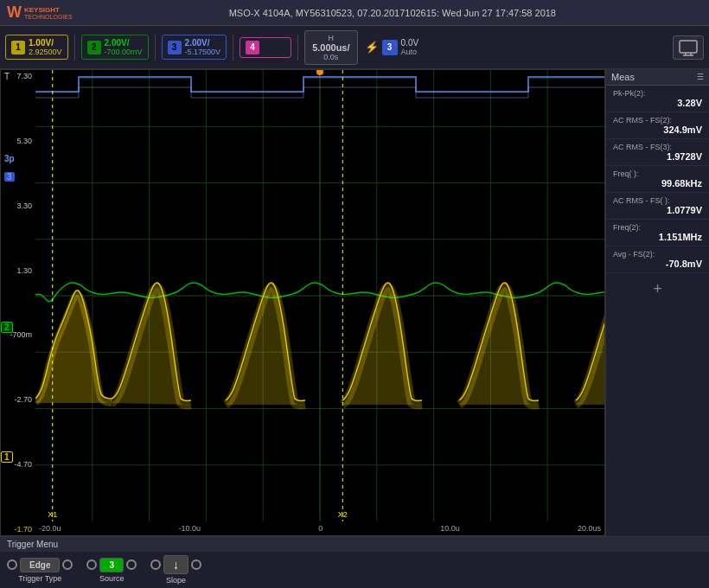  Describe the element at coordinates (176, 570) in the screenshot. I see `trigger-slope-item: ↓ Slope` at that location.